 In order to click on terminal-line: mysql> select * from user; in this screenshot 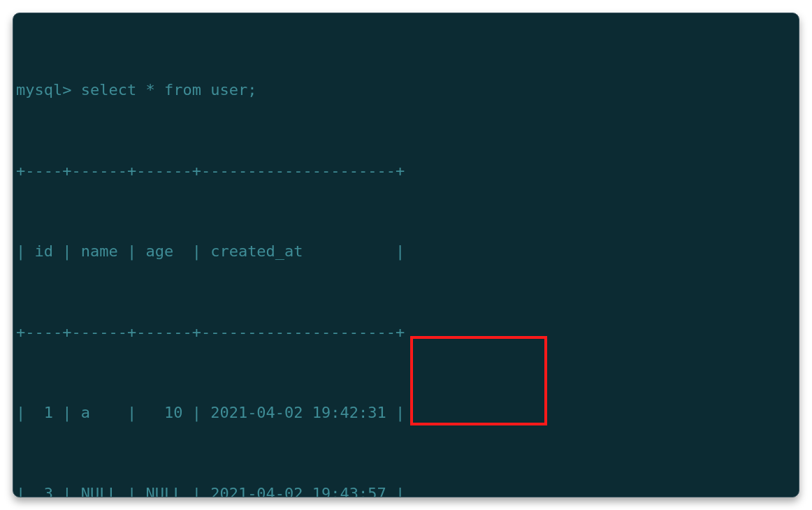, I will do `click(406, 91)`.